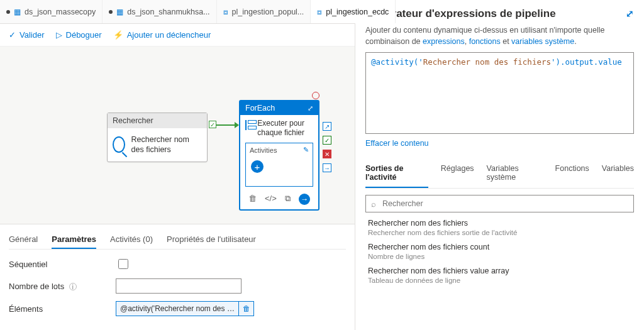  Describe the element at coordinates (499, 256) in the screenshot. I see `list-item-subtitle: Nombre de lignes` at that location.